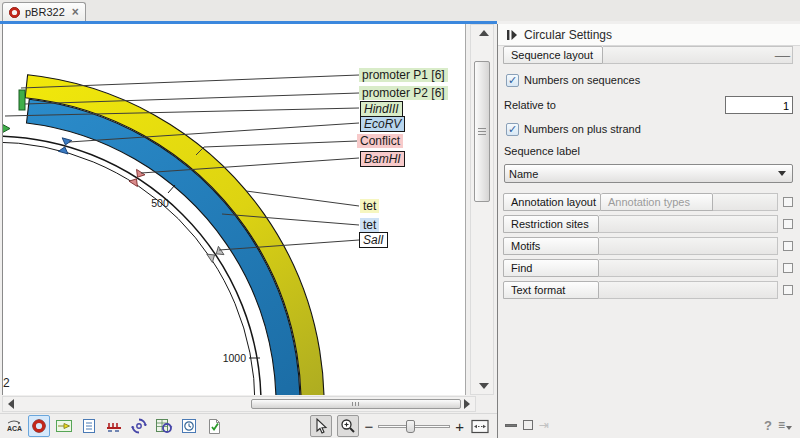 The height and width of the screenshot is (438, 800). Describe the element at coordinates (768, 426) in the screenshot. I see `help-icon: ?` at that location.